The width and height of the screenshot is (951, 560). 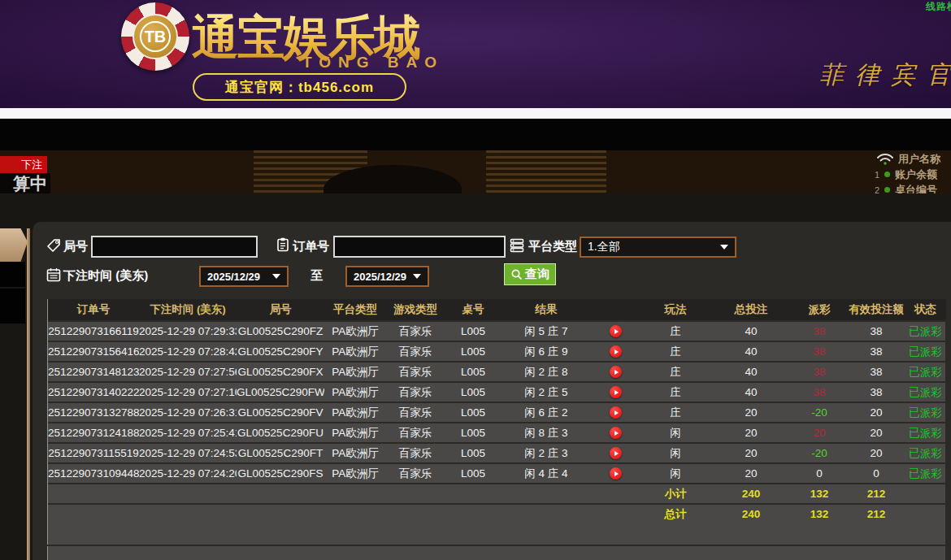 What do you see at coordinates (658, 247) in the screenshot?
I see `platform-select: 1.全部` at bounding box center [658, 247].